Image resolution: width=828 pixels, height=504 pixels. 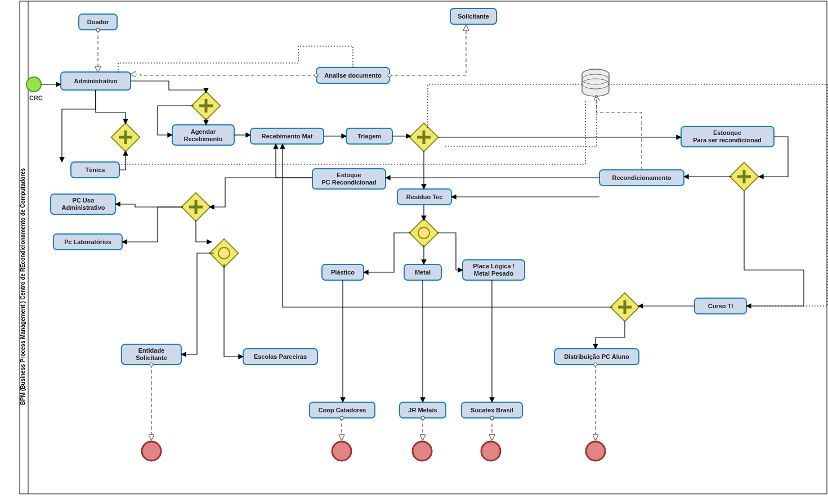 What do you see at coordinates (343, 272) in the screenshot?
I see `svg-text: Plástico` at bounding box center [343, 272].